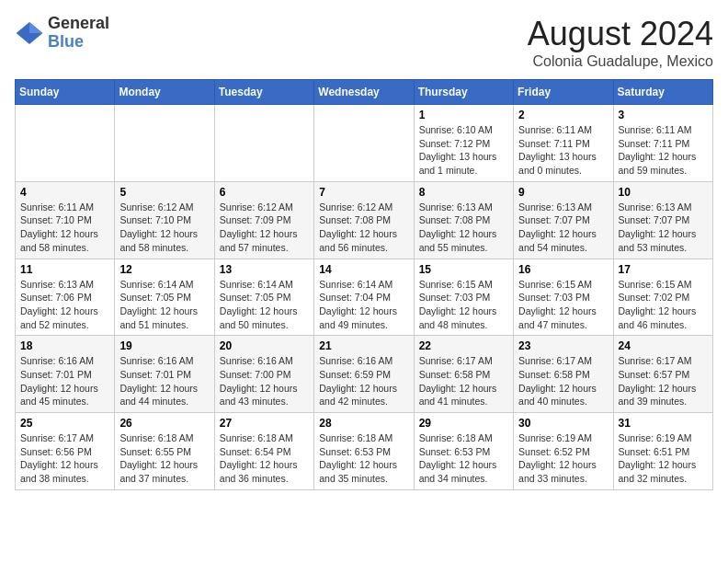 The height and width of the screenshot is (563, 728). Describe the element at coordinates (664, 228) in the screenshot. I see `day-info: Sunrise: 6:13 AMSunset: 7:07 PMDaylight:…` at that location.